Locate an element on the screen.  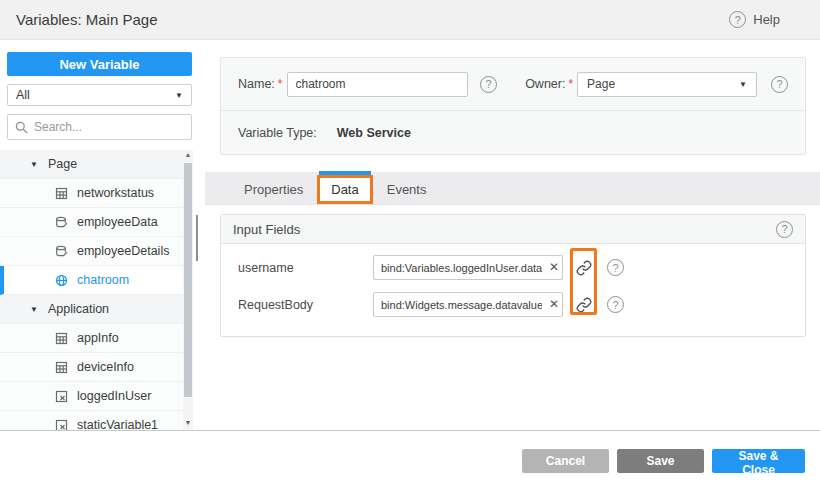
cancel-button: Cancel is located at coordinates (566, 461).